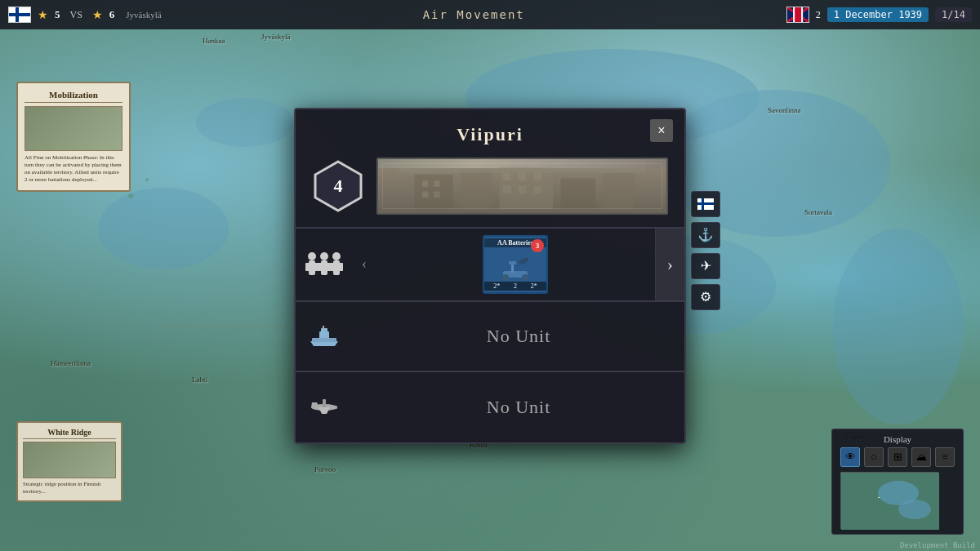 The image size is (980, 551). Describe the element at coordinates (324, 336) in the screenshot. I see `ship-icon-col` at that location.